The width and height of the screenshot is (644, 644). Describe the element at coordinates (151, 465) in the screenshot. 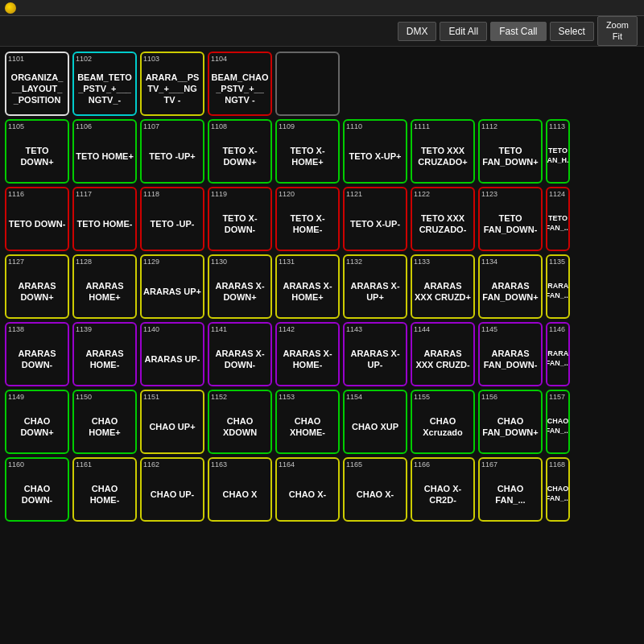

I see `cell-number: 1162` at that location.